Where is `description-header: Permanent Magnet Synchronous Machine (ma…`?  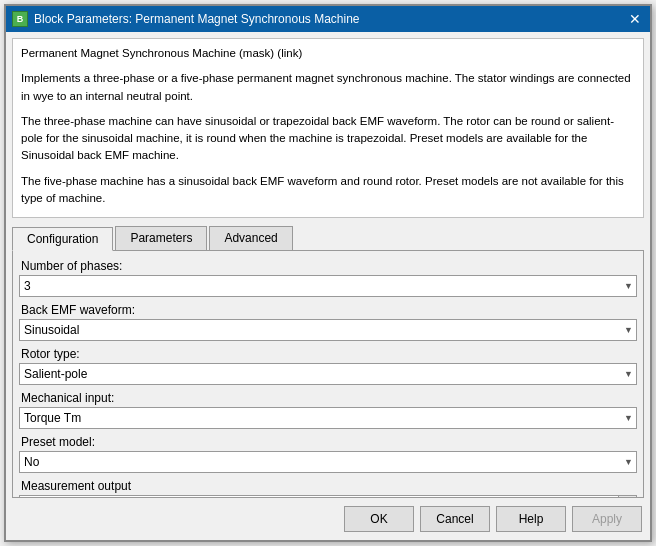
description-header: Permanent Magnet Synchronous Machine (ma… is located at coordinates (328, 54).